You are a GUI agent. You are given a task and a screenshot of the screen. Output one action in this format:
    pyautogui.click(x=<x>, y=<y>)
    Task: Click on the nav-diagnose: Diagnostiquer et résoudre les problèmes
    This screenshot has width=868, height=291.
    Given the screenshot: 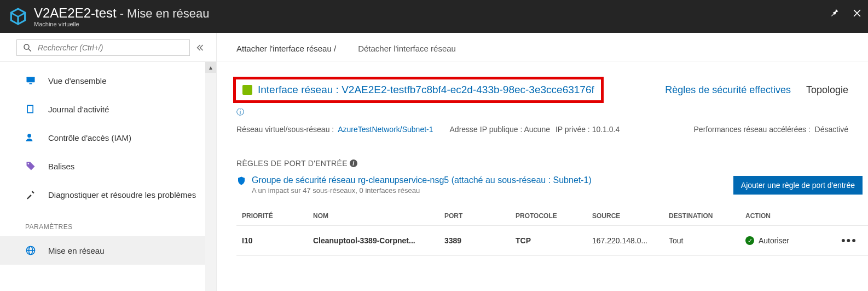 What is the action you would take?
    pyautogui.click(x=108, y=195)
    